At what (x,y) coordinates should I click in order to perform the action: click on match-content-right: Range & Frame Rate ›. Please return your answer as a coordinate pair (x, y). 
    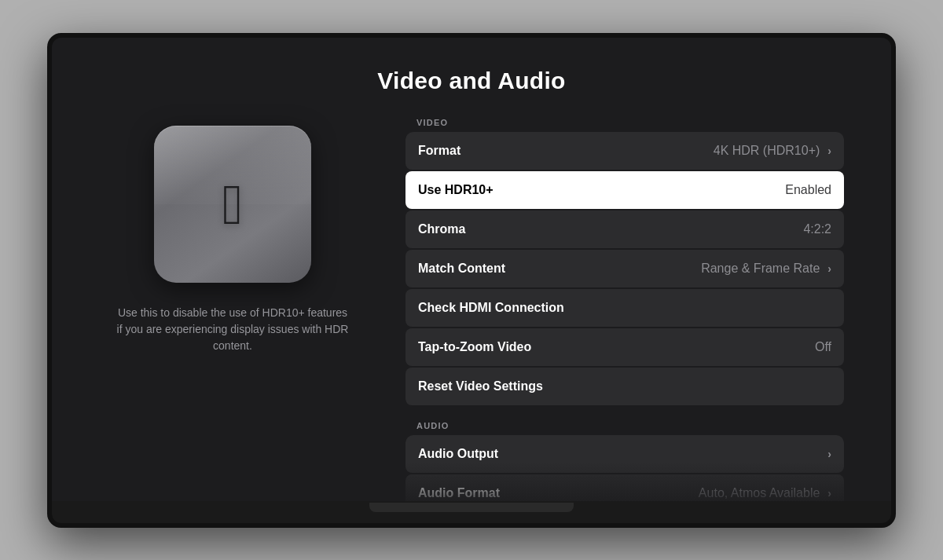
    Looking at the image, I should click on (766, 269).